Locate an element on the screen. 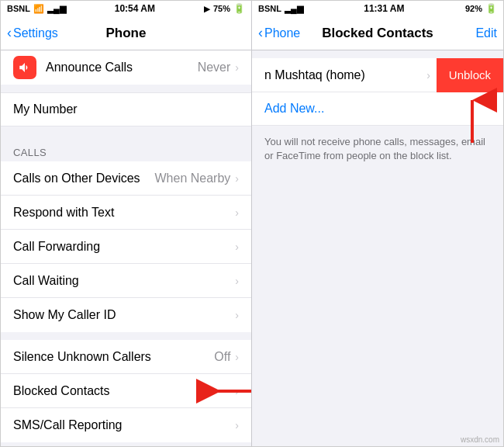 This screenshot has height=447, width=504. announce-section: Announce Calls Never › is located at coordinates (126, 68).